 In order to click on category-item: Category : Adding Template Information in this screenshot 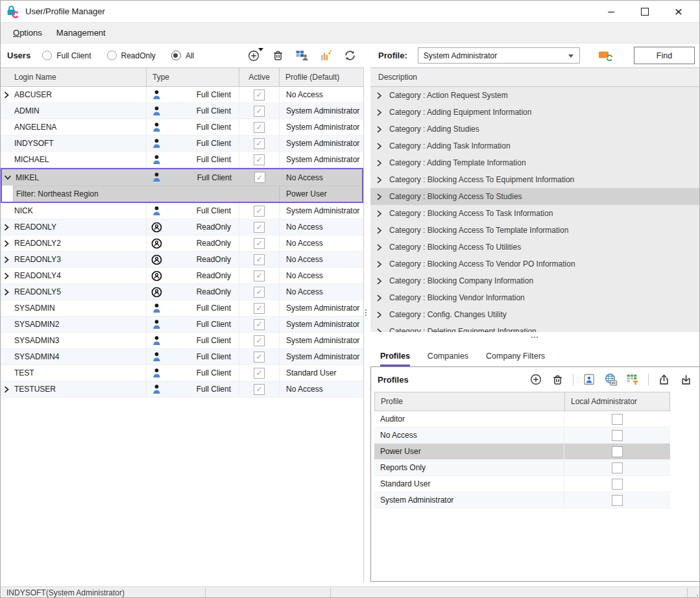, I will do `click(535, 163)`.